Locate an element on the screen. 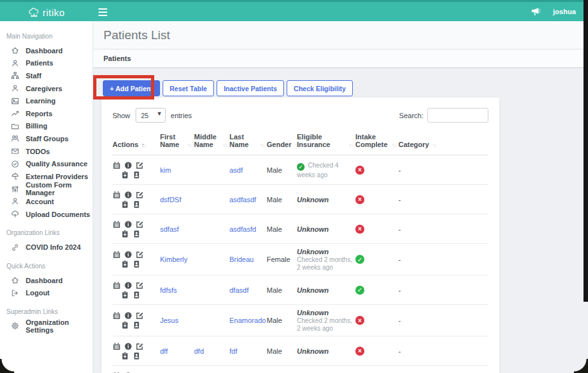 This screenshot has width=588, height=373. sidebar-item-learning: Learning is located at coordinates (46, 101).